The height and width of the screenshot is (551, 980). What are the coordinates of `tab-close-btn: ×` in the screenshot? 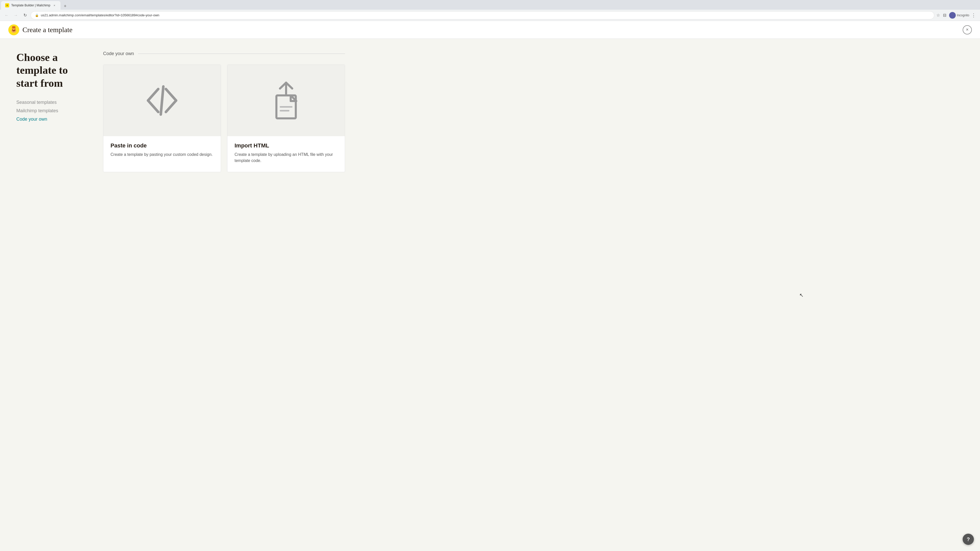 It's located at (54, 5).